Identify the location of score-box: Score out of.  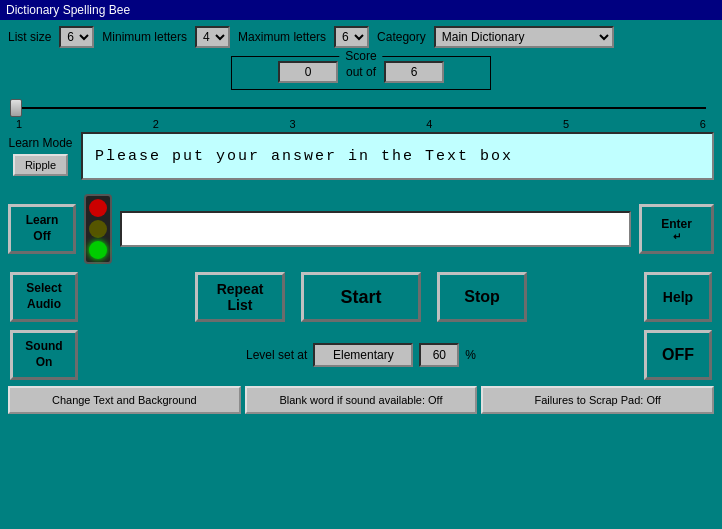
(361, 73).